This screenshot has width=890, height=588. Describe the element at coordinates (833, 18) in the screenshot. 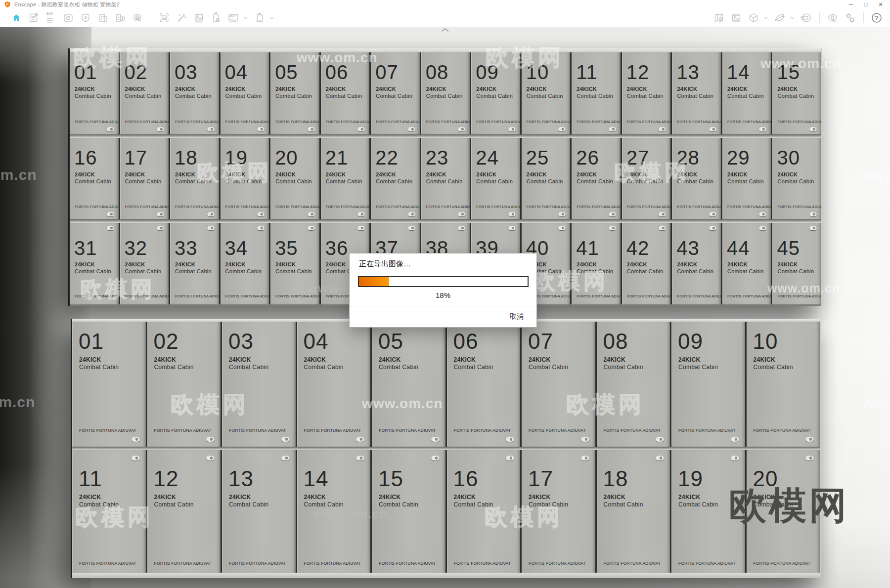

I see `visual-settings-icon` at that location.